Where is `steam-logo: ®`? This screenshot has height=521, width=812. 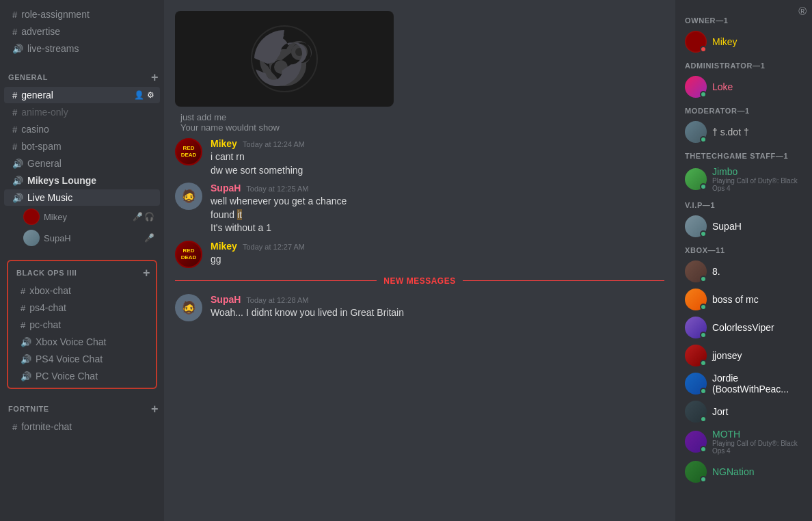 steam-logo: ® is located at coordinates (284, 59).